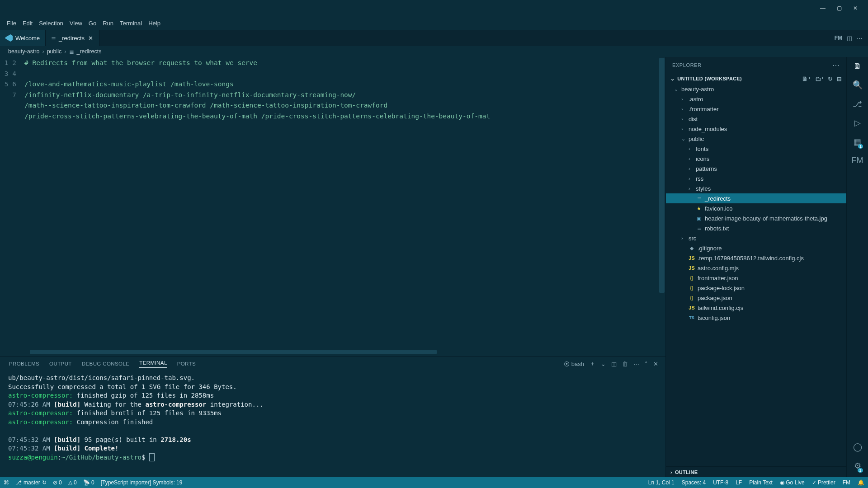  Describe the element at coordinates (106, 364) in the screenshot. I see `panel-tab-debug-console: DEBUG CONSOLE` at that location.